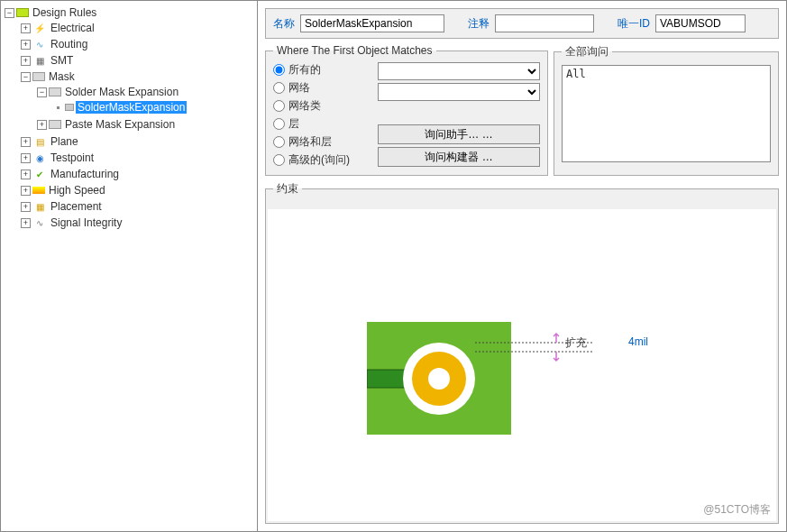 This screenshot has width=787, height=532. Describe the element at coordinates (312, 124) in the screenshot. I see `radio-layer: 层` at that location.